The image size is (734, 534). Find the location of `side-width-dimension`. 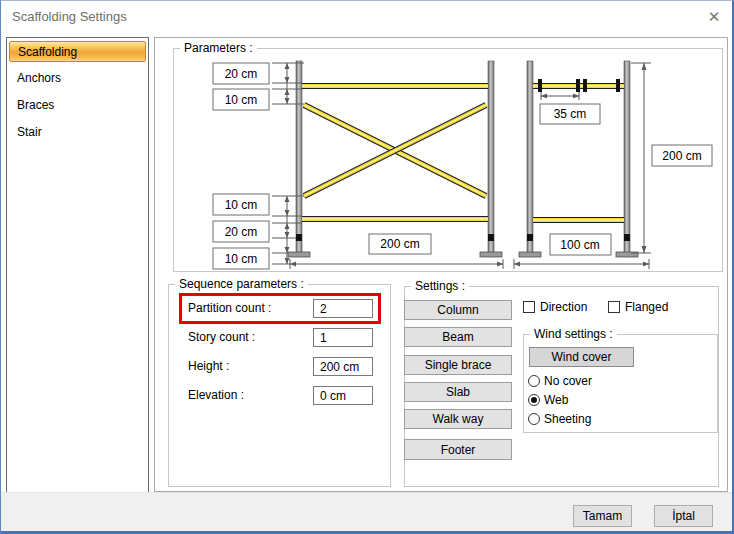

side-width-dimension is located at coordinates (582, 264).